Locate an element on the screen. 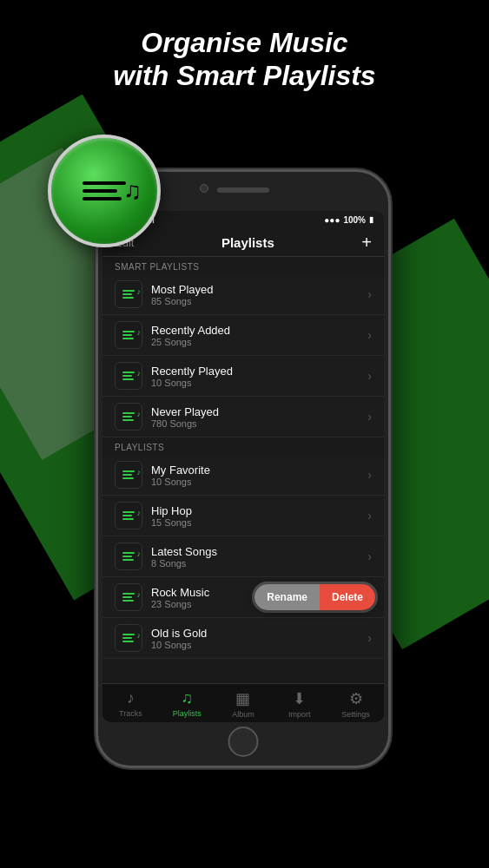  add-playlist-button: + is located at coordinates (367, 242).